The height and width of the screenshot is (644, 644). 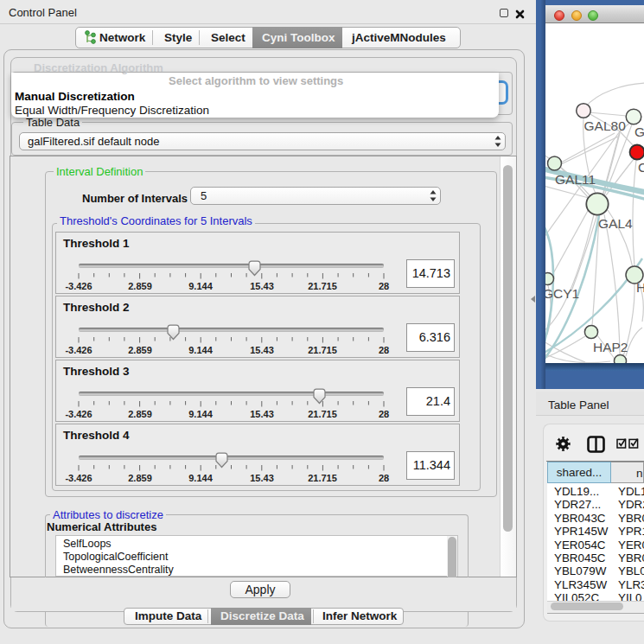 What do you see at coordinates (640, 131) in the screenshot?
I see `svg-text: GA` at bounding box center [640, 131].